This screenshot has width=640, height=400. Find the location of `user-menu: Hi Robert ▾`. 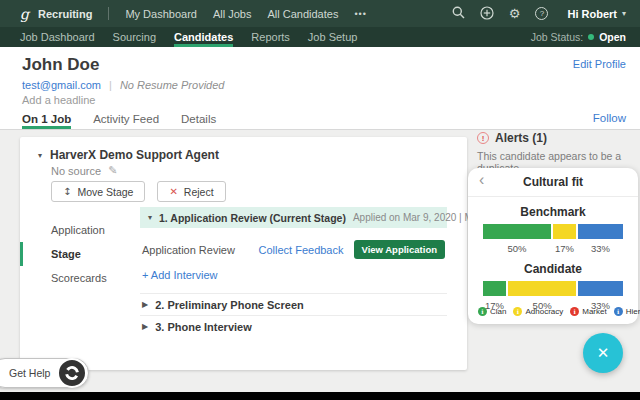

user-menu: Hi Robert ▾ is located at coordinates (596, 14).